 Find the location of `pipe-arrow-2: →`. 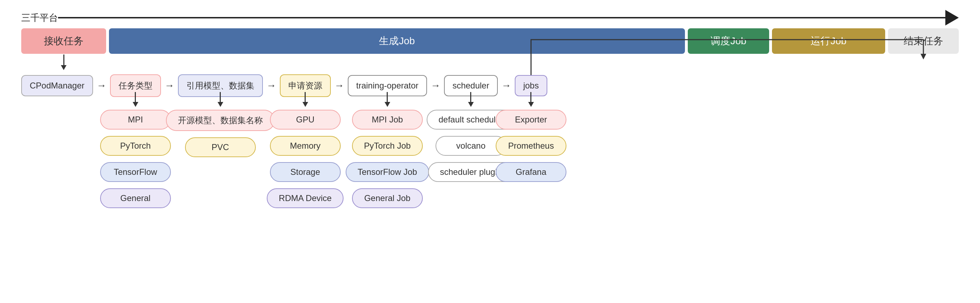

pipe-arrow-2: → is located at coordinates (271, 86).